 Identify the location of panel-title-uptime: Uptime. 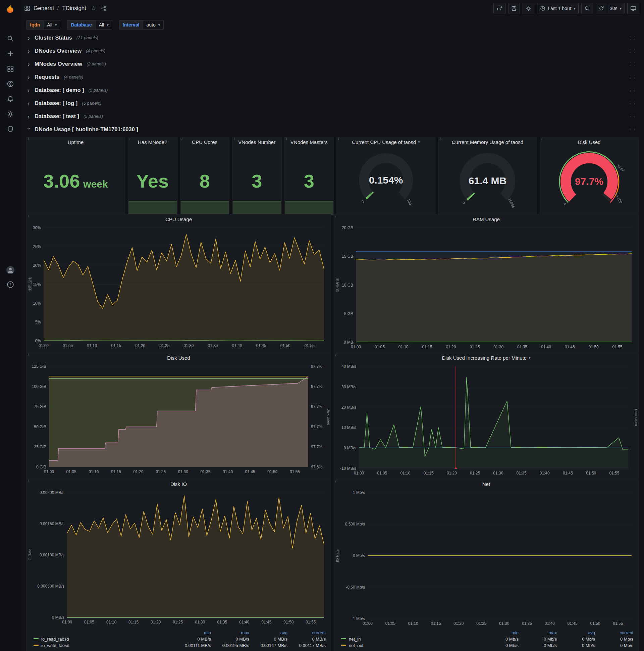
(75, 142).